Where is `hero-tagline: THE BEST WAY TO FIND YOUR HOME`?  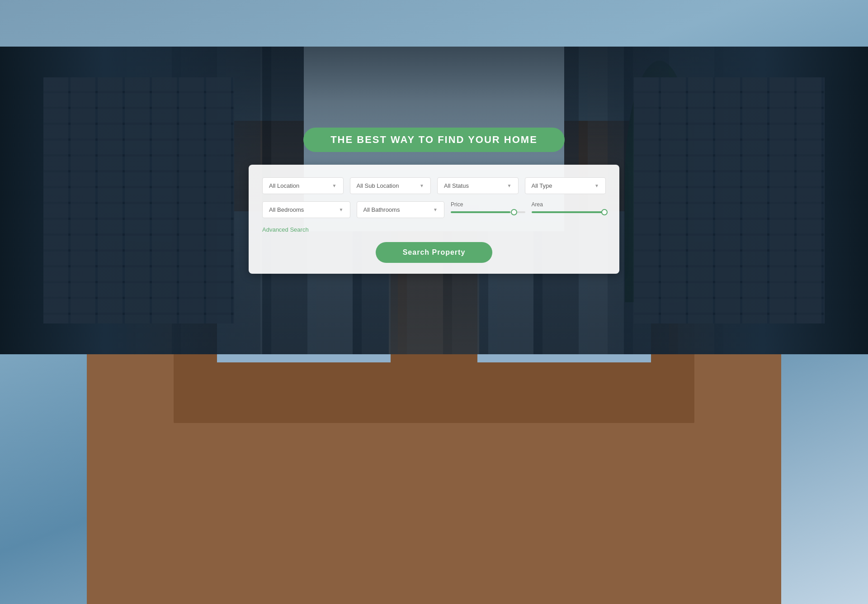 hero-tagline: THE BEST WAY TO FIND YOUR HOME is located at coordinates (434, 140).